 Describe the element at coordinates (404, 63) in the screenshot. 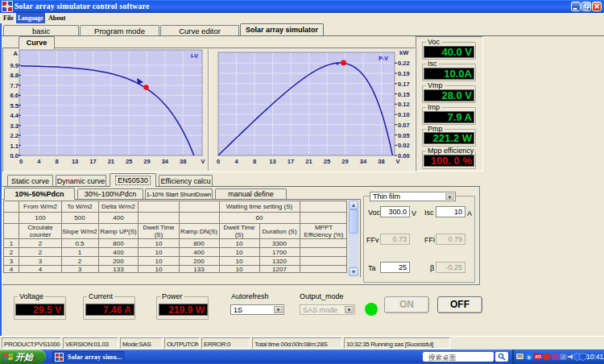

I see `svg-text: 0.22` at that location.